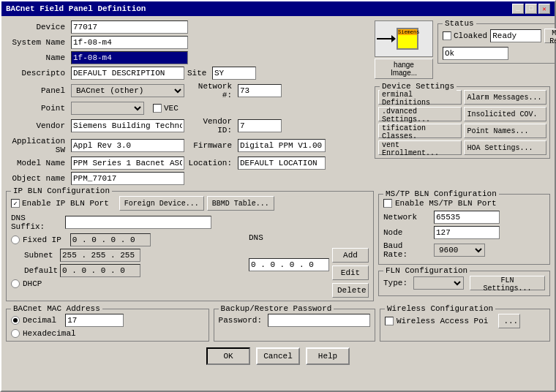 This screenshot has width=556, height=392. What do you see at coordinates (508, 283) in the screenshot?
I see `fln-settings-button: FLN Settings...` at bounding box center [508, 283].